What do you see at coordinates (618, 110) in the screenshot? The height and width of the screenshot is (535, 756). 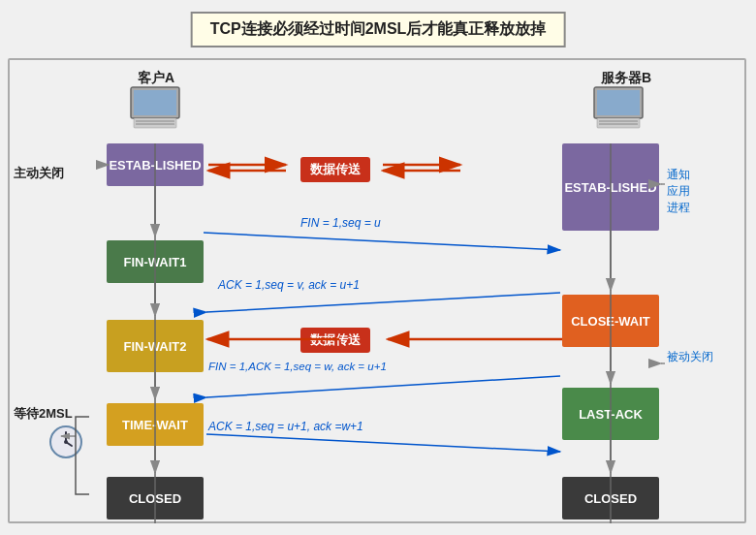 I see `server-computer-icon` at bounding box center [618, 110].